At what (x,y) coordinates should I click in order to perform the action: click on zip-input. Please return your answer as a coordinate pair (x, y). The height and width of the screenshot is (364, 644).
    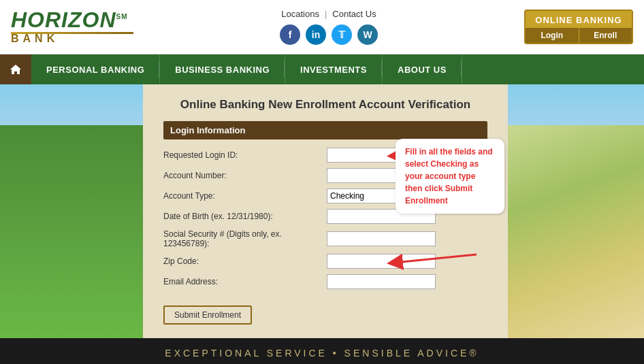
    Looking at the image, I should click on (381, 261).